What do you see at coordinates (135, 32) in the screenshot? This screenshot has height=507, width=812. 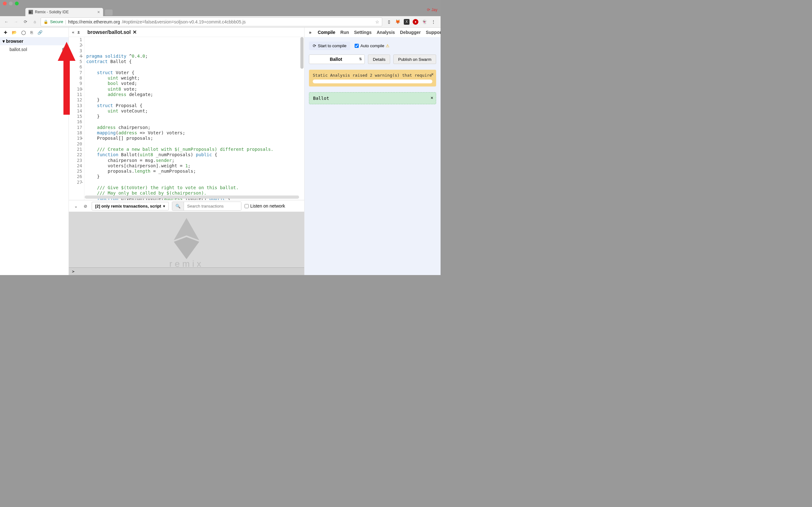 I see `close-editor-tab-icon: ✕` at bounding box center [135, 32].